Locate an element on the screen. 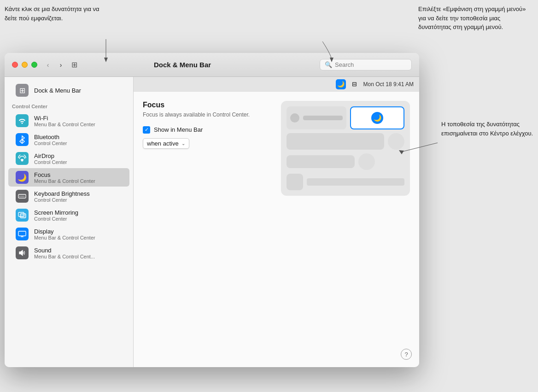 The width and height of the screenshot is (538, 392). sidebar-item-sound: Sound Menu Bar & Control Cent... is located at coordinates (69, 253).